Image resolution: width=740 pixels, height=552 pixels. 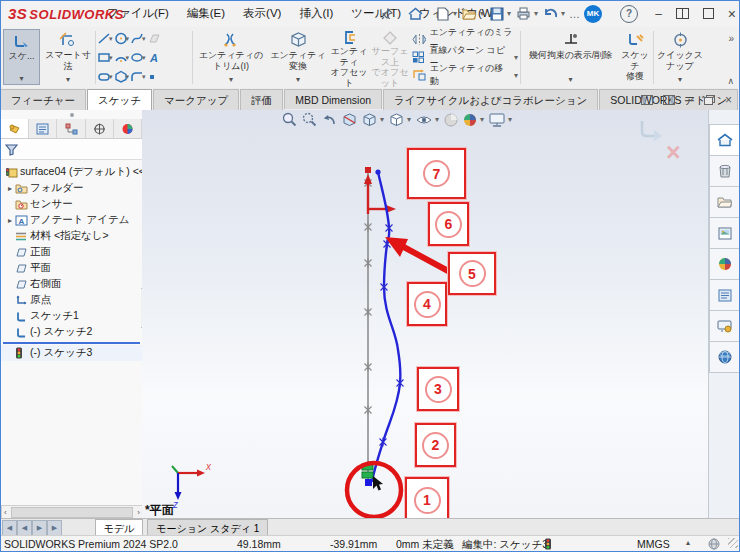 I want to click on tree-item-origin: 原点, so click(x=72, y=300).